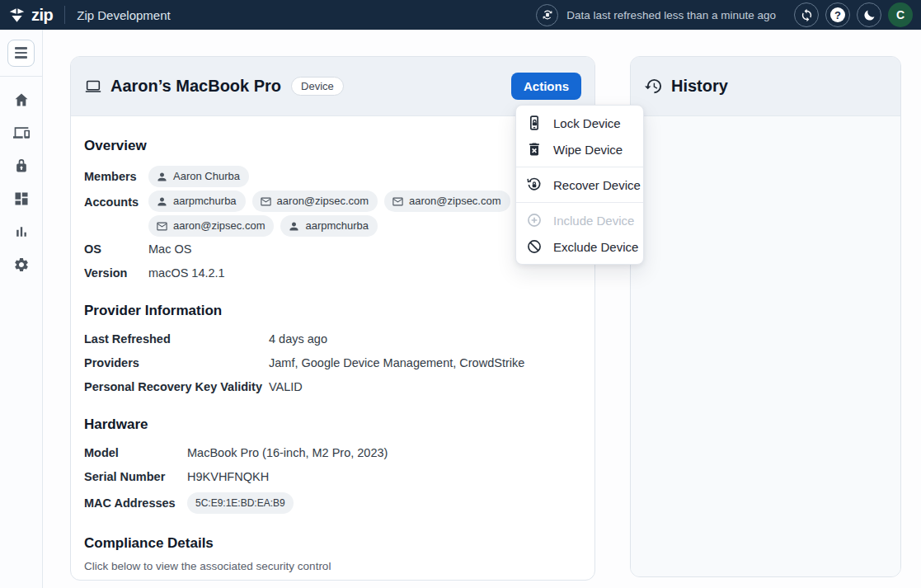  What do you see at coordinates (21, 48) in the screenshot?
I see `menu-icon` at bounding box center [21, 48].